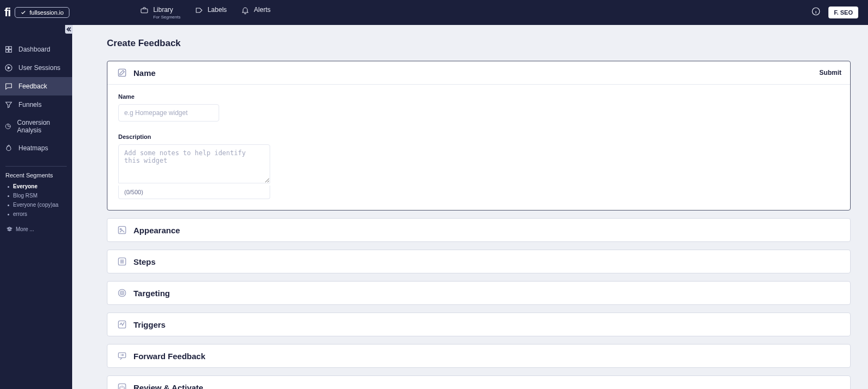 This screenshot has width=868, height=389. Describe the element at coordinates (8, 126) in the screenshot. I see `pie-icon` at that location.